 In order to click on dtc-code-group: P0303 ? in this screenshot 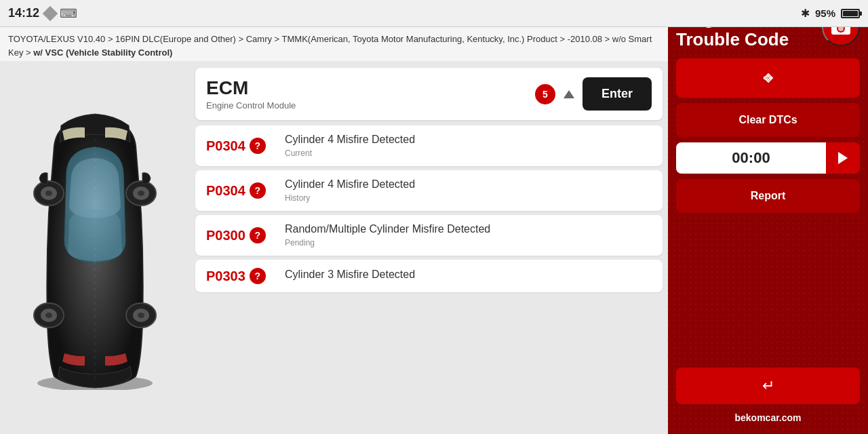, I will do `click(240, 276)`.